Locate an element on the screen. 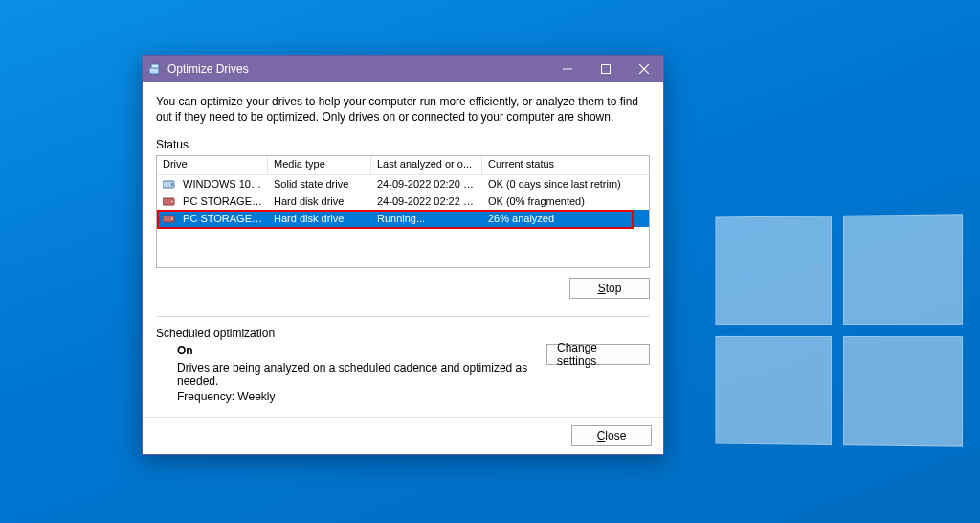 The image size is (980, 523). drive-status: 26% analyzed is located at coordinates (566, 218).